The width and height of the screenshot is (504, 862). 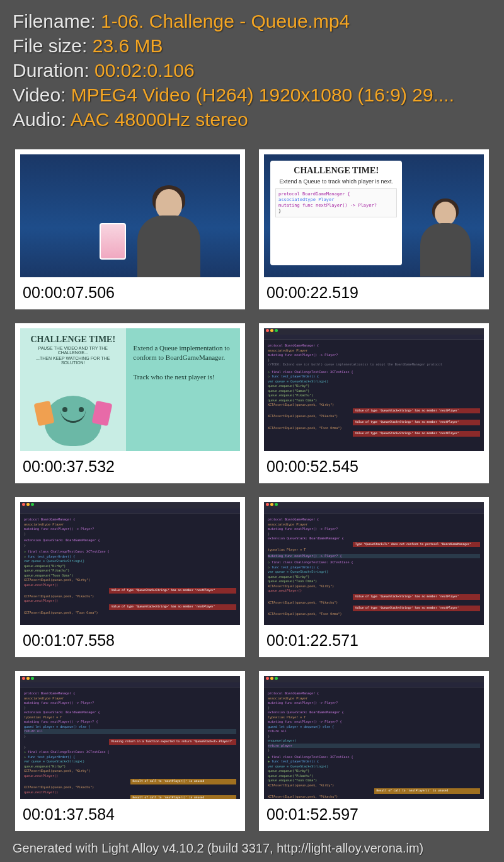 What do you see at coordinates (252, 45) in the screenshot?
I see `info-filesize: File size: 23.6 MB` at bounding box center [252, 45].